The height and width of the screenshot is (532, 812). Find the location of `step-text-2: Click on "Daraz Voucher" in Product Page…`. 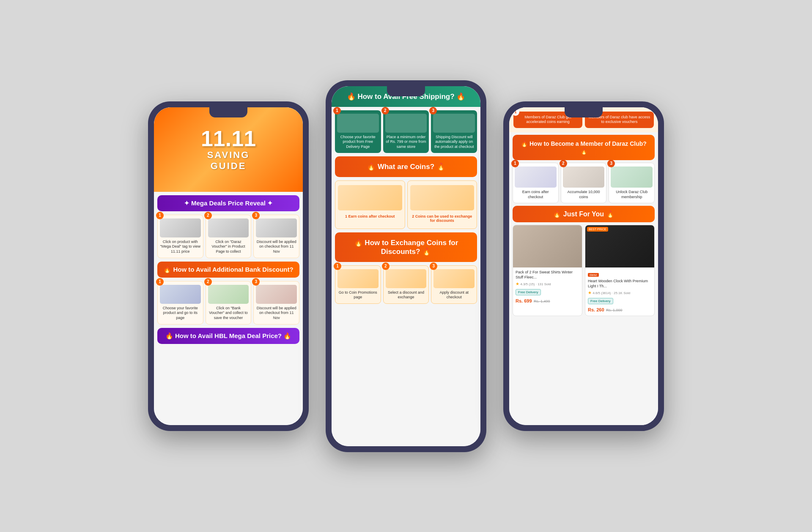

step-text-2: Click on "Daraz Voucher" in Product Page… is located at coordinates (228, 247).